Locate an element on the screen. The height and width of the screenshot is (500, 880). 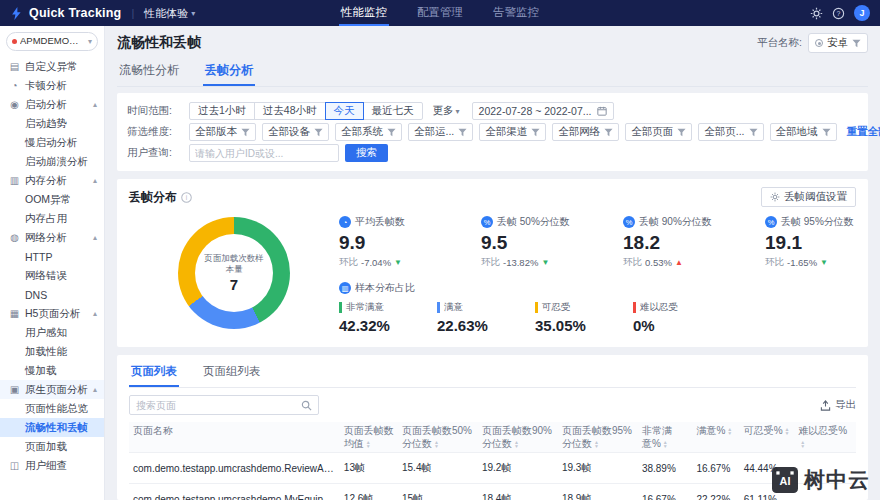
sidebar-item-launch-trend: 启动趋势 is located at coordinates (52, 124).